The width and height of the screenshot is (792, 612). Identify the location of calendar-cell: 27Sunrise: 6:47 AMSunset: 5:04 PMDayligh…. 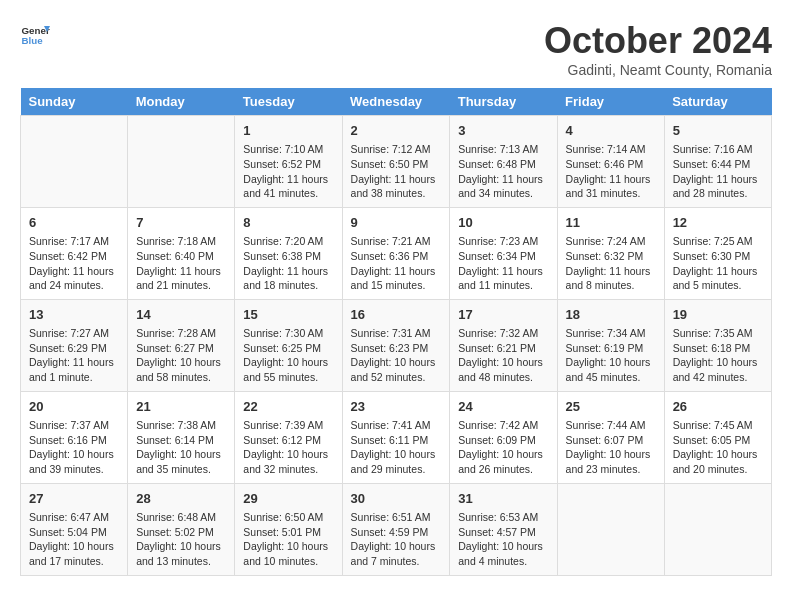
(74, 529).